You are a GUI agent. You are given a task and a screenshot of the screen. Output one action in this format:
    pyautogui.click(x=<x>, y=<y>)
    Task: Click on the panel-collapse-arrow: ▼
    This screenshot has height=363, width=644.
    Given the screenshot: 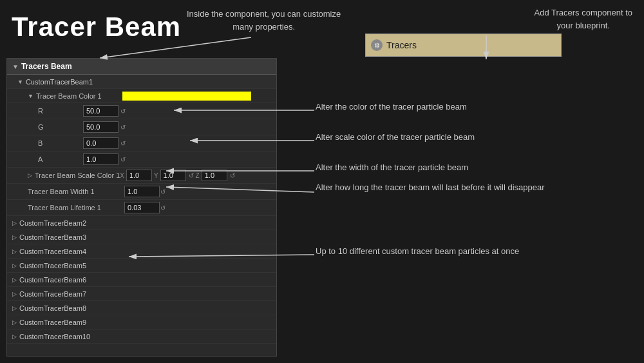 What is the action you would take?
    pyautogui.click(x=15, y=67)
    